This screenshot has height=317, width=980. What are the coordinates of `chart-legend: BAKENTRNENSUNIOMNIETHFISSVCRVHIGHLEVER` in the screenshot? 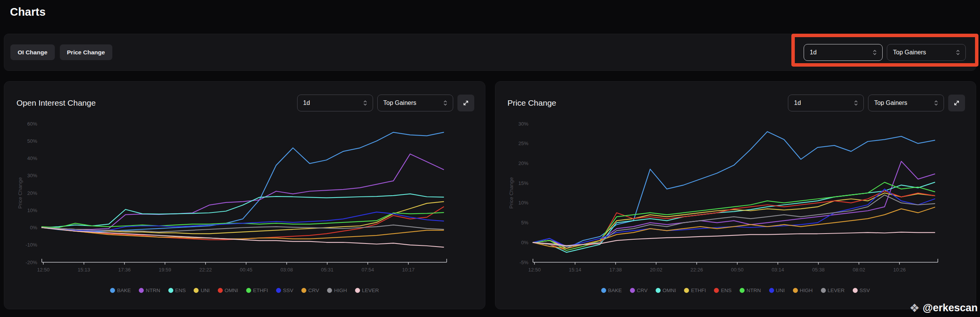 It's located at (245, 290).